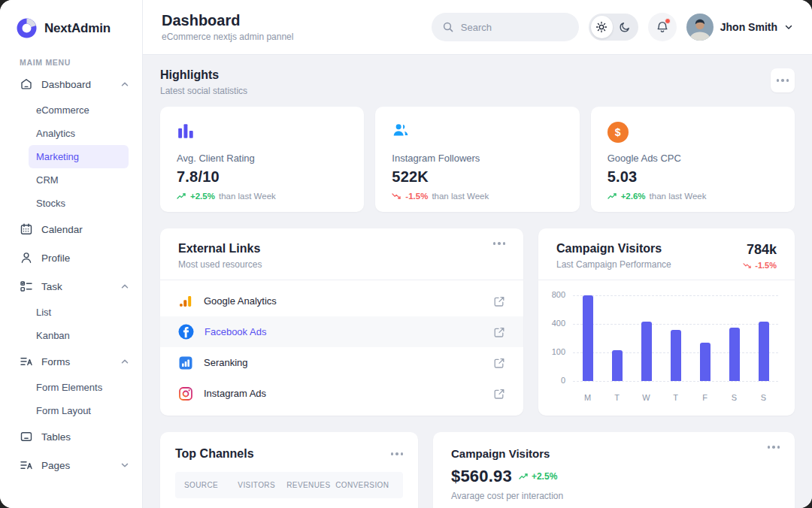 The height and width of the screenshot is (508, 812). Describe the element at coordinates (262, 177) in the screenshot. I see `stat-value: 7.8/10` at that location.